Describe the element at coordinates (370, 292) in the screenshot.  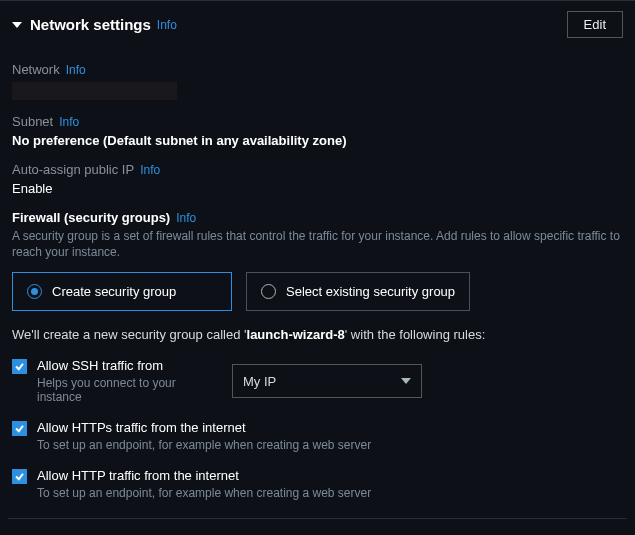
I see `select-sg-label: Select existing security group` at that location.